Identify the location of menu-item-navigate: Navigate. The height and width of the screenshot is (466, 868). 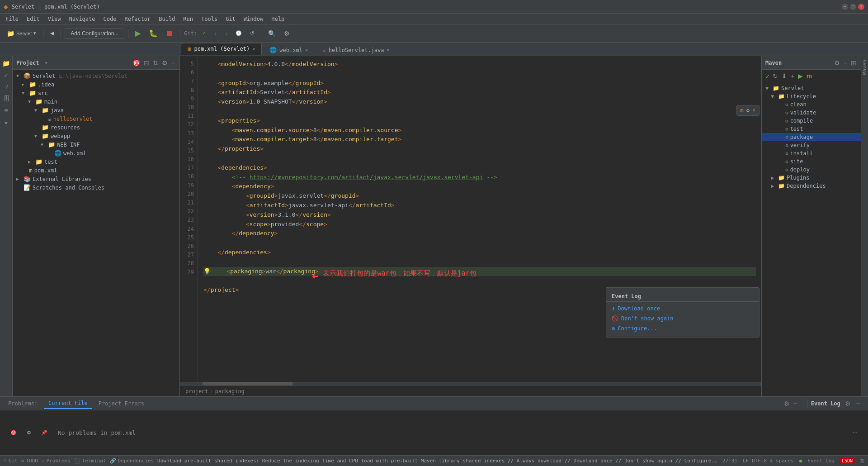
(82, 19).